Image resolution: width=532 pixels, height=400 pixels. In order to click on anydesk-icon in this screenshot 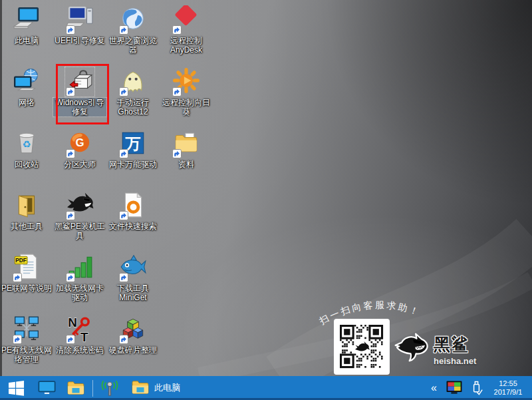, I will do `click(186, 20)`.